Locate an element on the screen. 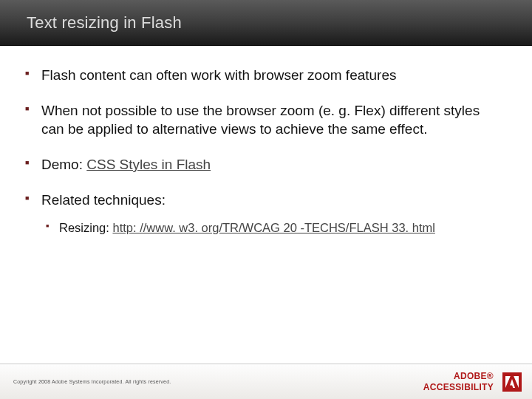  bullet-item: Demo: CSS Styles in Flash is located at coordinates (272, 165).